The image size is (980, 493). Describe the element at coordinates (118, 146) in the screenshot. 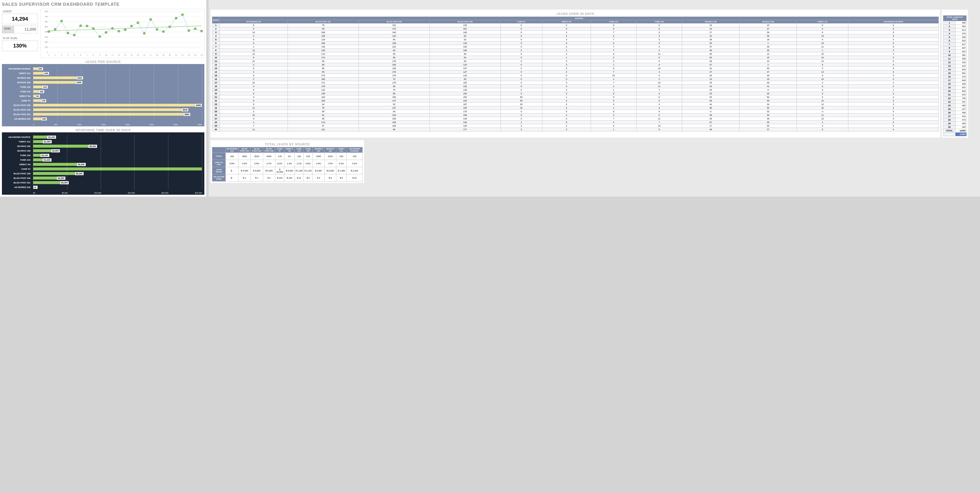

I see `bar-row: SEARCH 182 $8,200` at that location.